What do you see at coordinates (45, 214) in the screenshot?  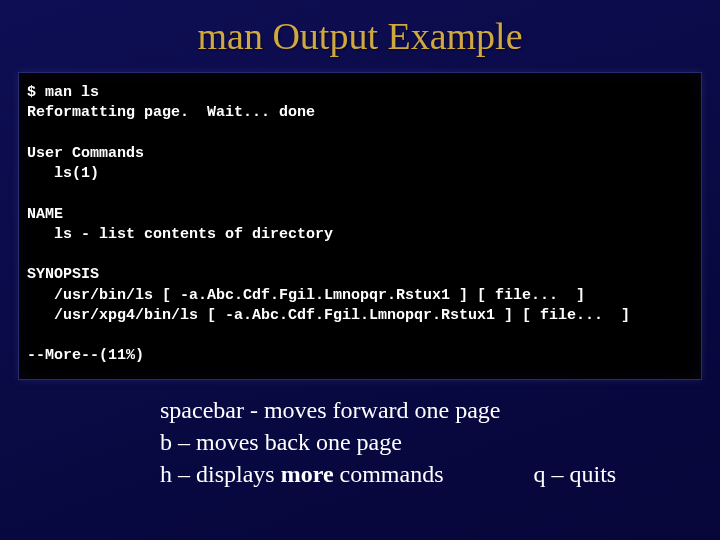 I see `term-line: NAME` at bounding box center [45, 214].